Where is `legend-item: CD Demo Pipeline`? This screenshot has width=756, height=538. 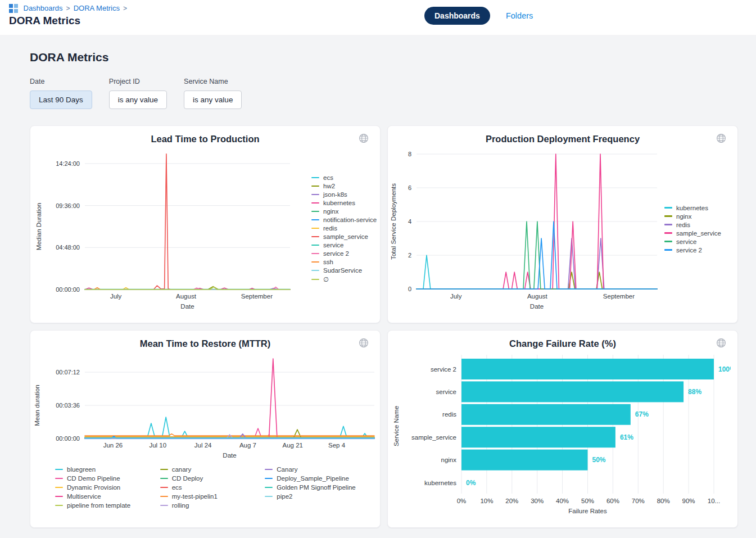
legend-item: CD Demo Pipeline is located at coordinates (101, 478).